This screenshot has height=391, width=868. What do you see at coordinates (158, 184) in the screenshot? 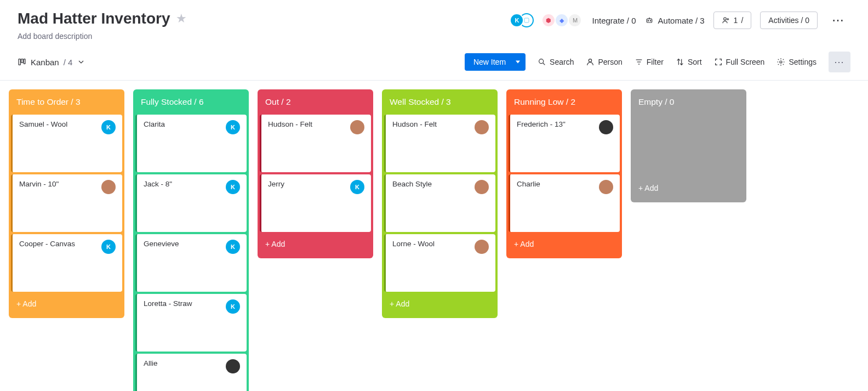
I see `card-title: Jack - 8"` at bounding box center [158, 184].